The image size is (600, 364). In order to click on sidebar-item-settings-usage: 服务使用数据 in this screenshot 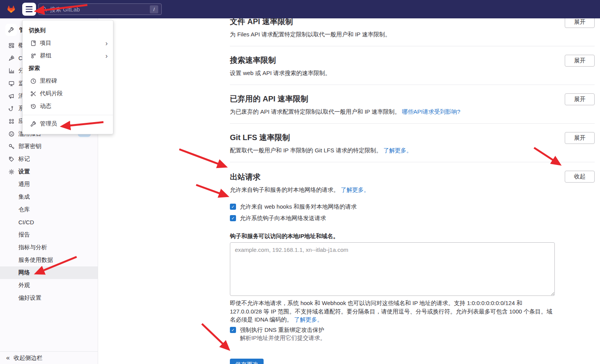, I will do `click(49, 260)`.